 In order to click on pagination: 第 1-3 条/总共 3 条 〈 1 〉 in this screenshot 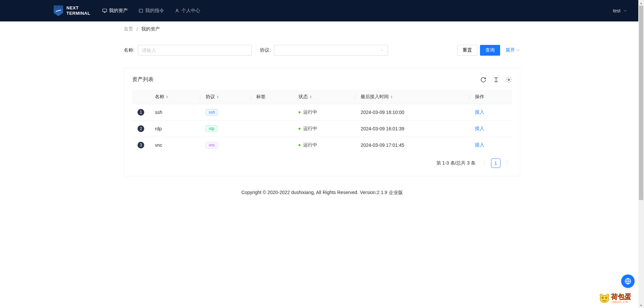, I will do `click(322, 163)`.